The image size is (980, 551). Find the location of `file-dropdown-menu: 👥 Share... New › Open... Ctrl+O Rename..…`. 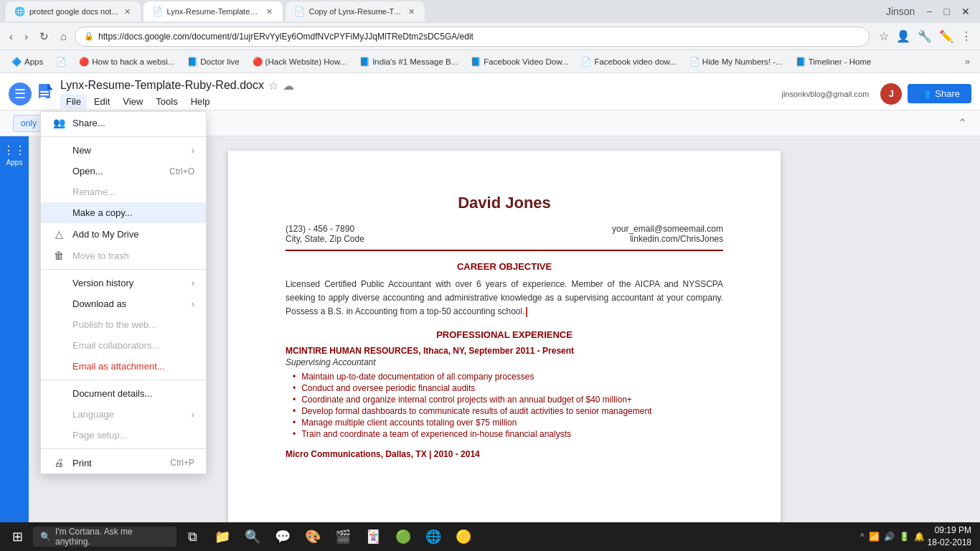

file-dropdown-menu: 👥 Share... New › Open... Ctrl+O Rename..… is located at coordinates (123, 293).